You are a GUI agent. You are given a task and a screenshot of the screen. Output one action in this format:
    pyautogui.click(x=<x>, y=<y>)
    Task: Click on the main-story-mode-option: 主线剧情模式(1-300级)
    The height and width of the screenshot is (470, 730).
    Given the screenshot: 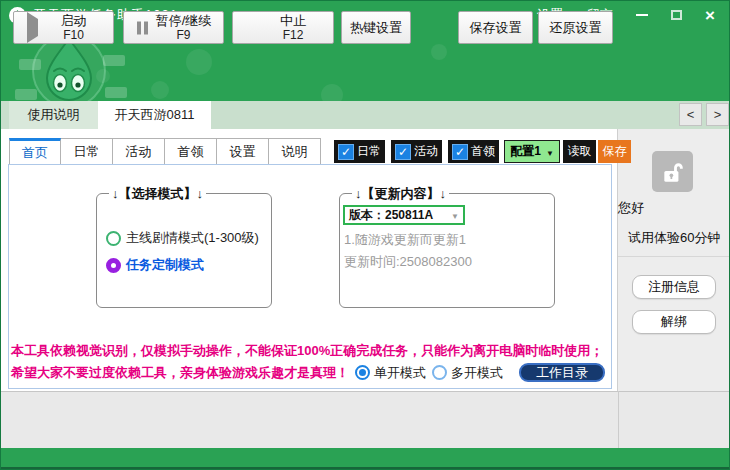 What is the action you would take?
    pyautogui.click(x=182, y=238)
    